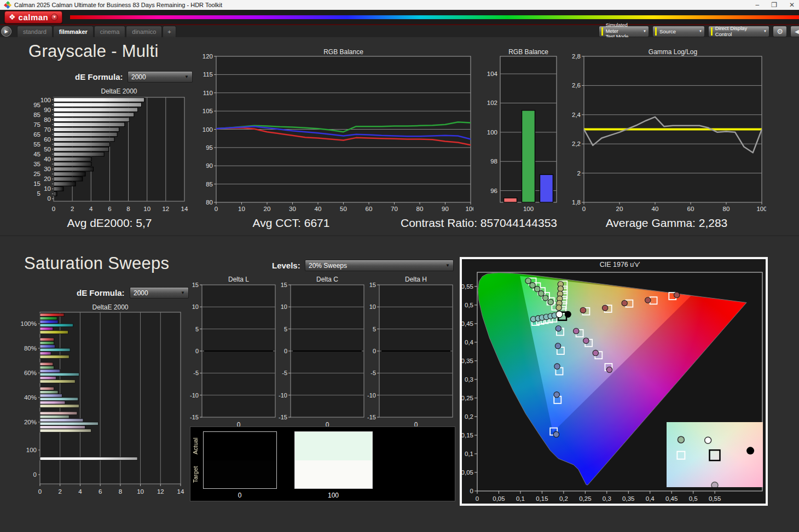 This screenshot has height=532, width=799. I want to click on sat-bar-100%-1, so click(48, 318).